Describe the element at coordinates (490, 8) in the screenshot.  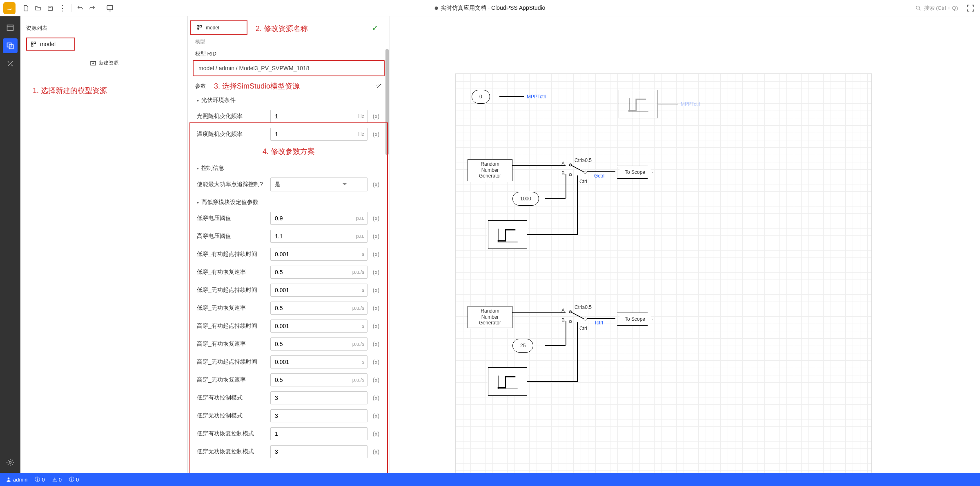
I see `top-toolbar: ⋮ 实时仿真应用文档 - CloudPSS AppStudio 搜索 (Ctrl…` at that location.